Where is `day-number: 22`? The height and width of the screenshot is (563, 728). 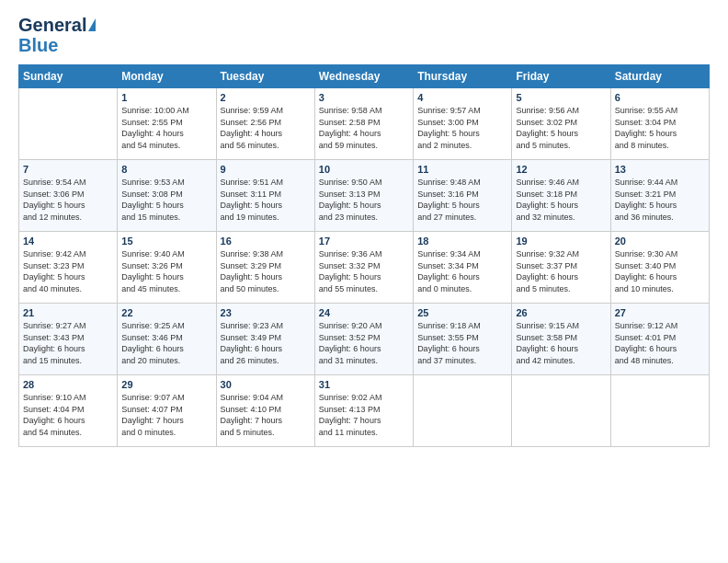
day-number: 22 is located at coordinates (166, 313).